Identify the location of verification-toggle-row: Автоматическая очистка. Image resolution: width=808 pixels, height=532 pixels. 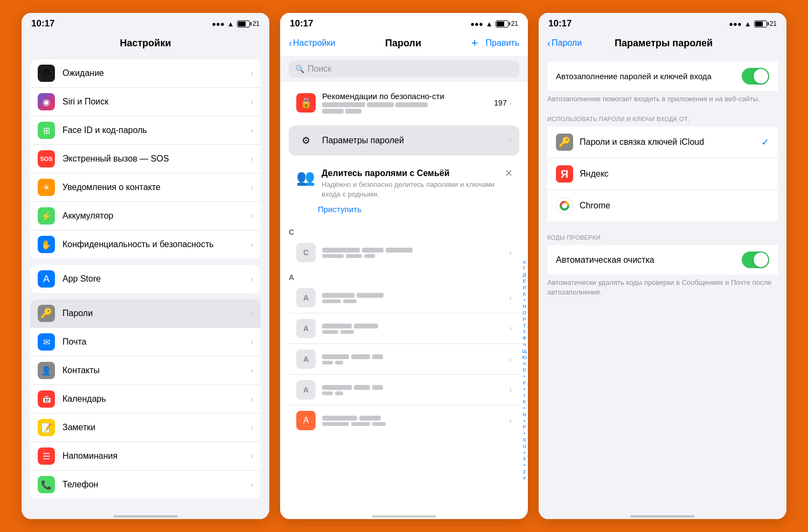
(663, 260).